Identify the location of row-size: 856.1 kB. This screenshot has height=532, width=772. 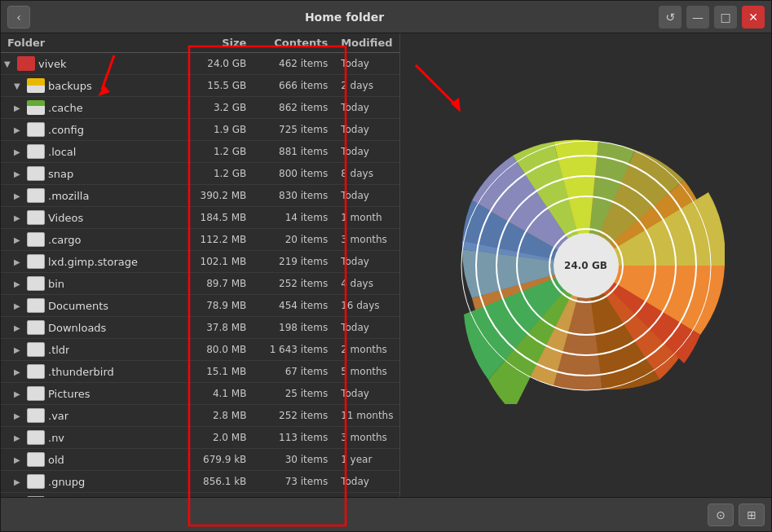
(221, 481).